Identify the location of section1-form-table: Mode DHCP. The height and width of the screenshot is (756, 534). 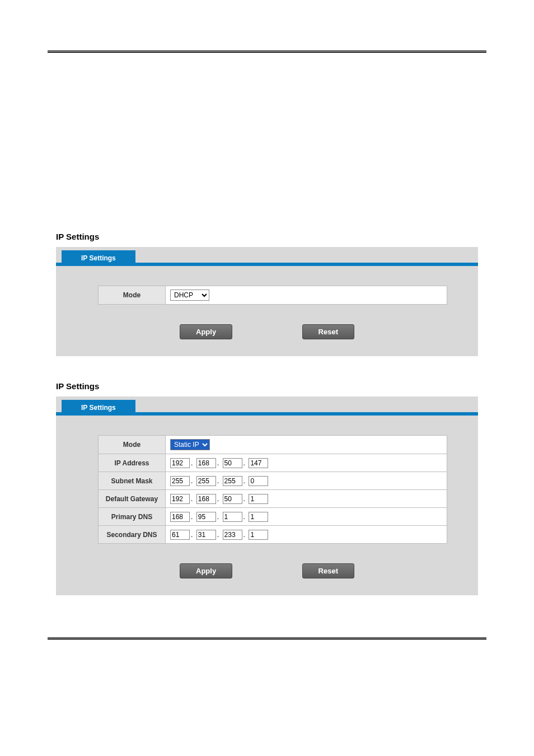
(273, 295).